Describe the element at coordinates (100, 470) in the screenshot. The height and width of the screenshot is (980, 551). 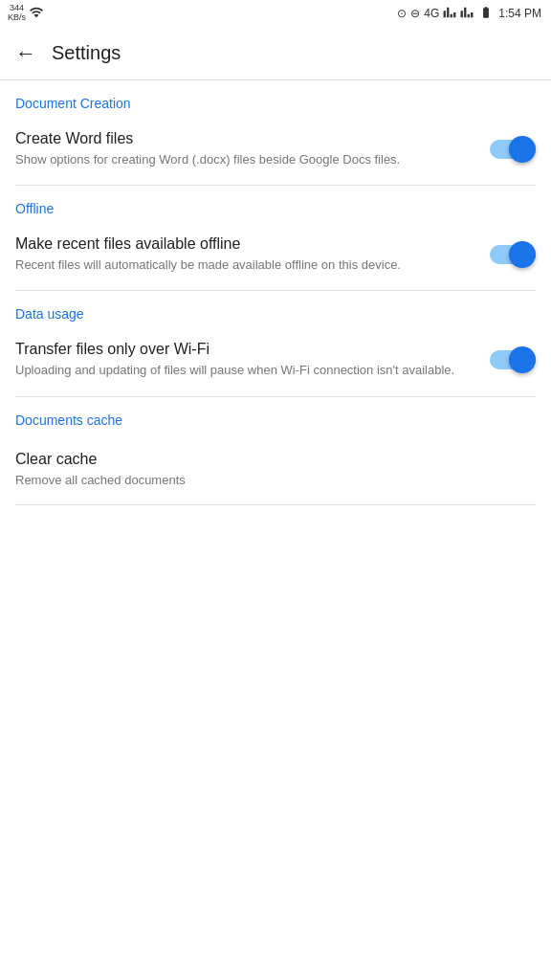
I see `cache-item-text: Clear cache Remove all cached documents` at that location.